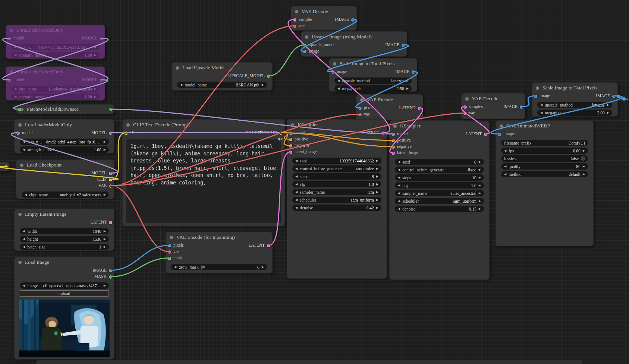 This screenshot has width=629, height=364. Describe the element at coordinates (360, 108) in the screenshot. I see `input-port-pixels` at that location.